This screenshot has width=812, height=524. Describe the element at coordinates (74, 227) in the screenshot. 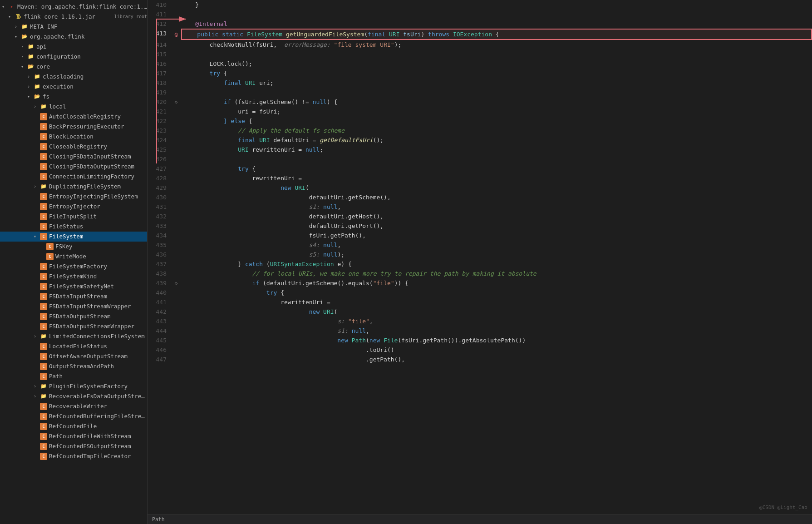

I see `sidebar-item-FileStatus: FileStatus` at that location.